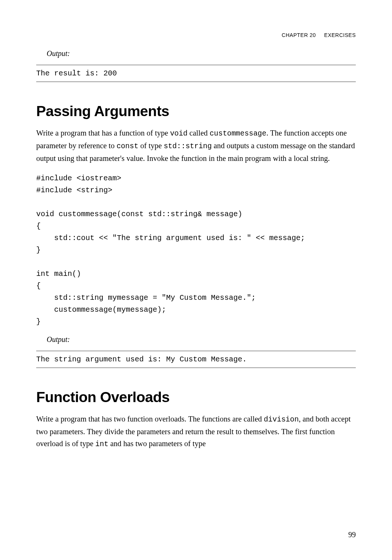  Describe the element at coordinates (196, 146) in the screenshot. I see `paragraph-passing-args: Write a program that has a function of t…` at that location.